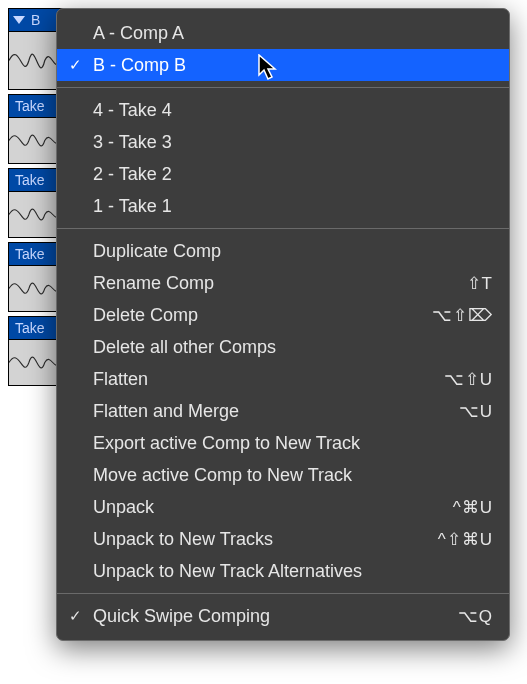  Describe the element at coordinates (480, 284) in the screenshot. I see `menu-item-shortcut: ⇧T` at that location.